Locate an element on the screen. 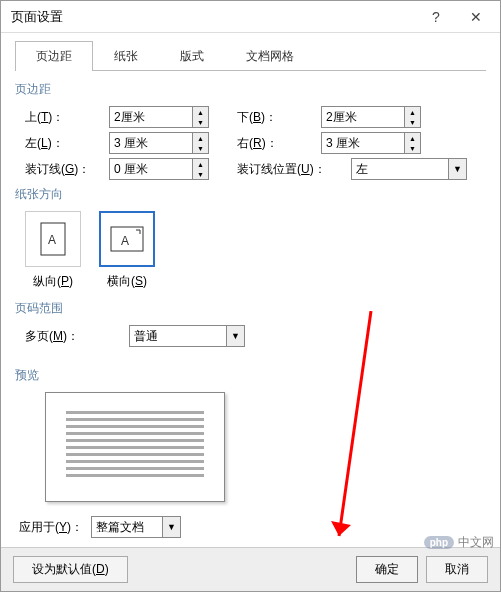  multi-label: 多页(M)： is located at coordinates (75, 336).